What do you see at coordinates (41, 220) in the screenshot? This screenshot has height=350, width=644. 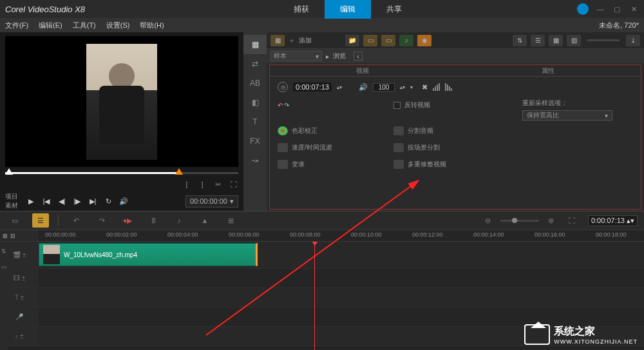 I see `timeline-view-icon: ☰` at bounding box center [41, 220].